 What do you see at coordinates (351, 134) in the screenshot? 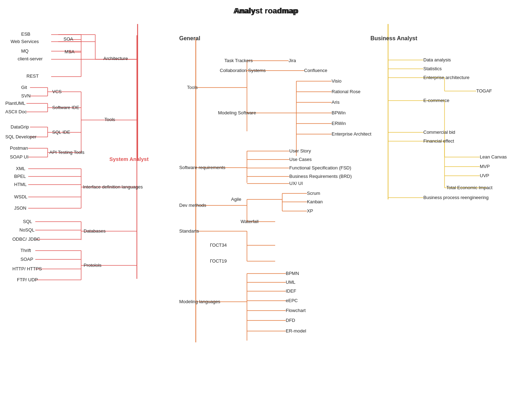
I see `ms-ea: Enterprise Architect` at bounding box center [351, 134].